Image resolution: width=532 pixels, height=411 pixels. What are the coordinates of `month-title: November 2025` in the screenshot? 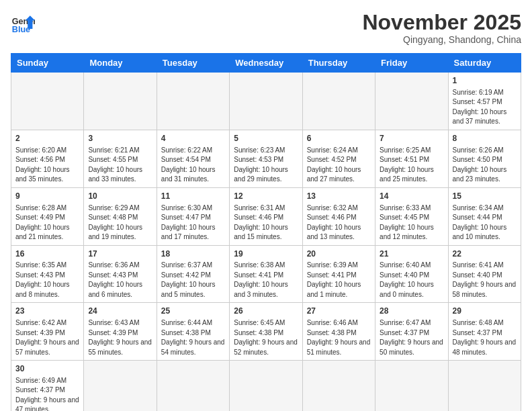 It's located at (442, 23).